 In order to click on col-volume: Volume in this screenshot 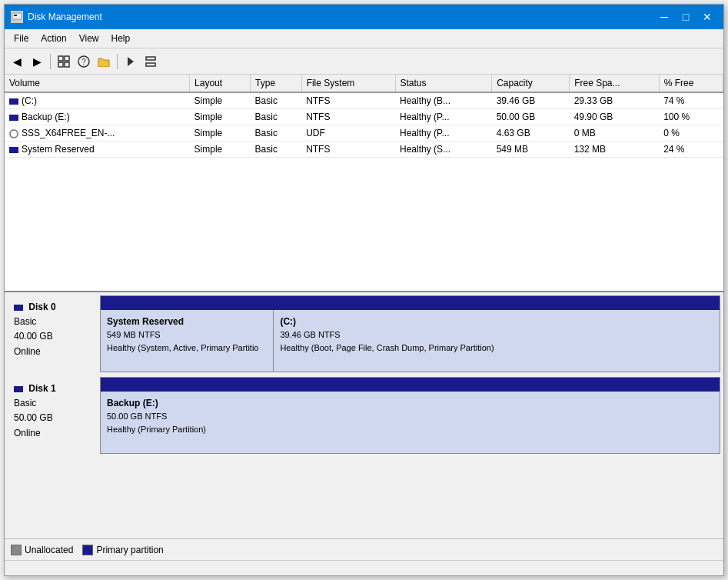, I will do `click(97, 83)`.